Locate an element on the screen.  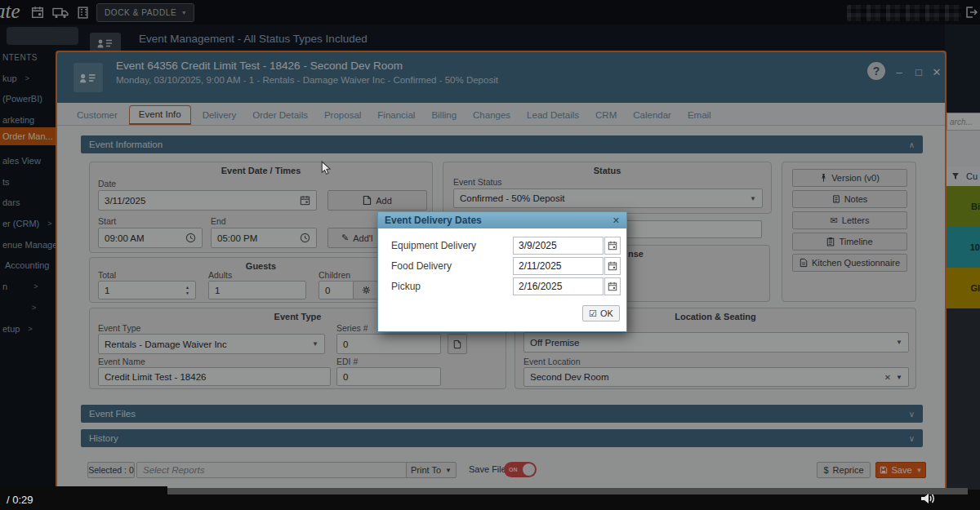
pickup-label: Pickup is located at coordinates (406, 286).